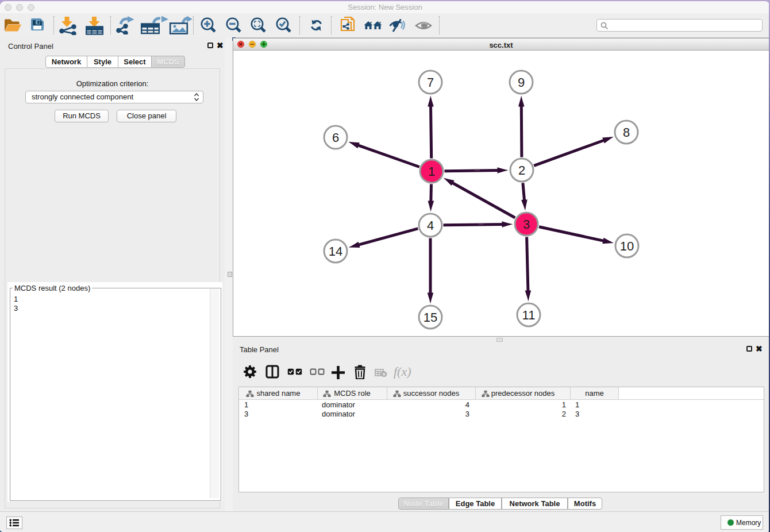  What do you see at coordinates (430, 225) in the screenshot?
I see `svg-text: 4` at bounding box center [430, 225].